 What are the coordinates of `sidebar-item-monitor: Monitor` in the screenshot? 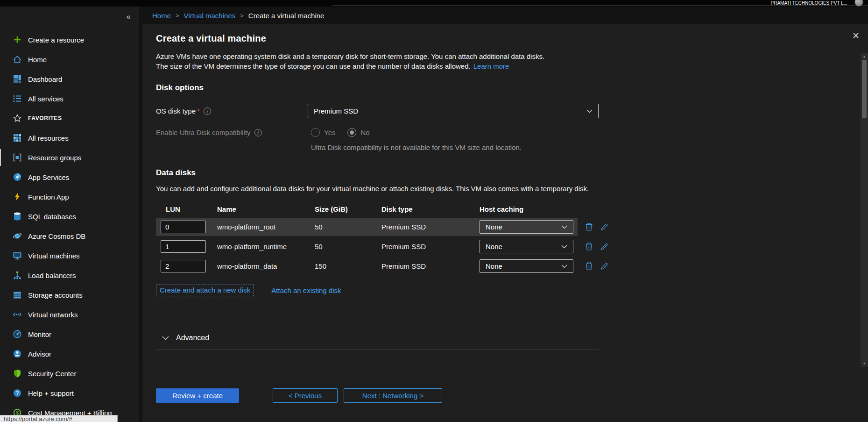 It's located at (70, 334).